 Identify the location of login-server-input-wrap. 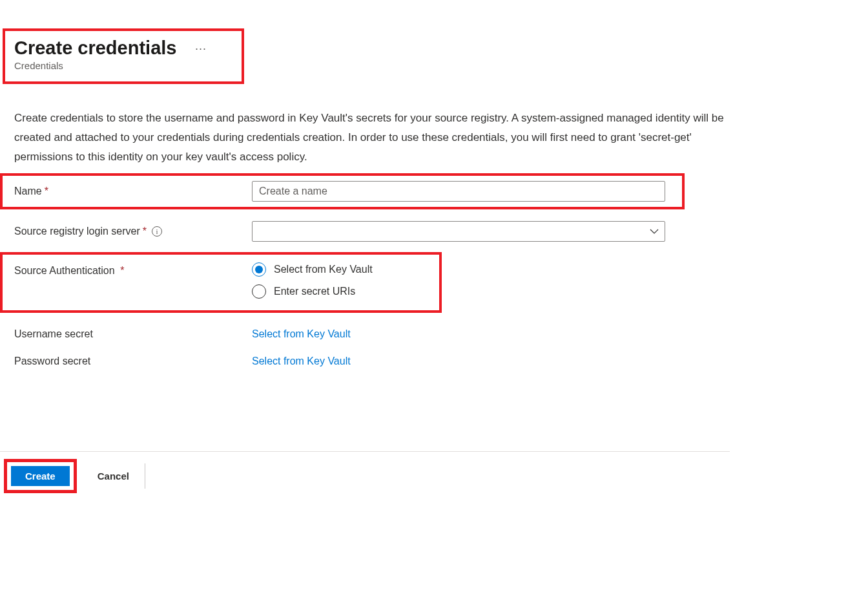
(461, 231).